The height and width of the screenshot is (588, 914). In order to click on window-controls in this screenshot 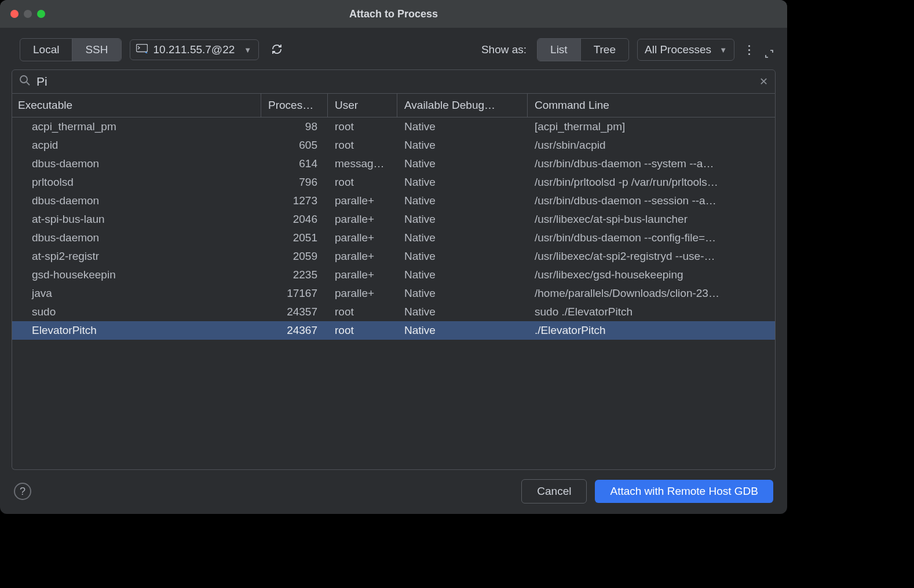, I will do `click(28, 14)`.